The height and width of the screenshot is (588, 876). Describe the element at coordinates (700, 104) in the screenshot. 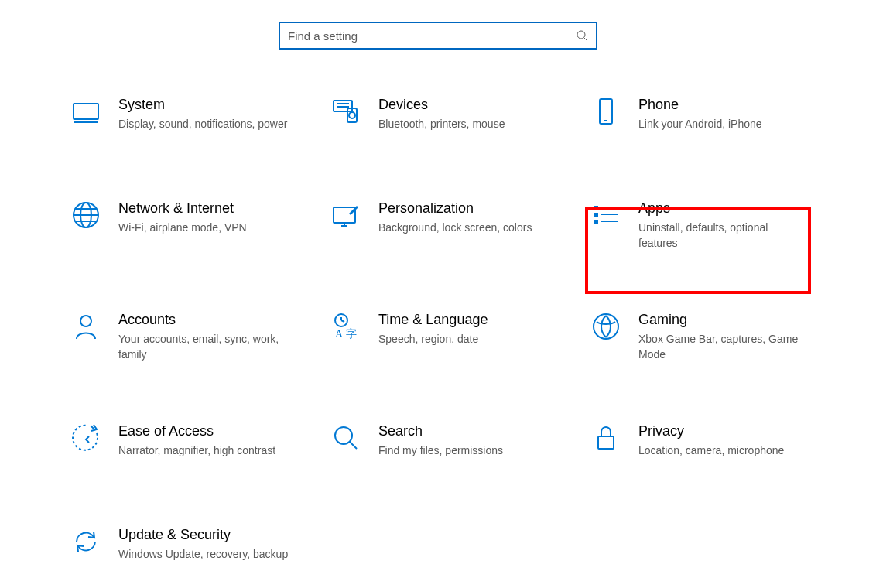

I see `tile-title: Phone` at that location.